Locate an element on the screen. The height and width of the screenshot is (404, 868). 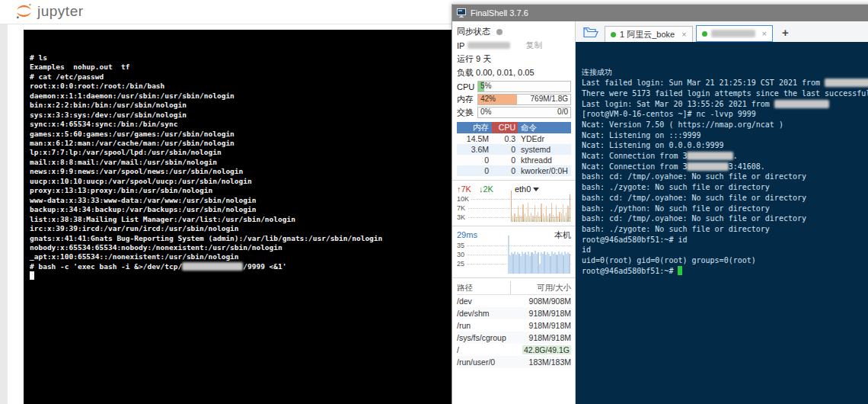
tab-bar: 1 阿里云_boke × × + is located at coordinates (722, 32).